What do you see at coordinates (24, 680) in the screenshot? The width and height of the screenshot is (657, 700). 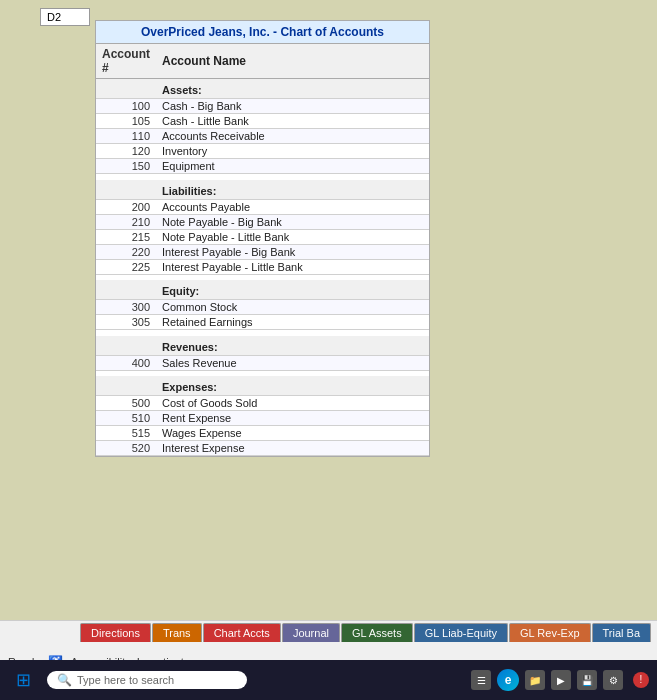 I see `windows-start-button: ⊞` at bounding box center [24, 680].